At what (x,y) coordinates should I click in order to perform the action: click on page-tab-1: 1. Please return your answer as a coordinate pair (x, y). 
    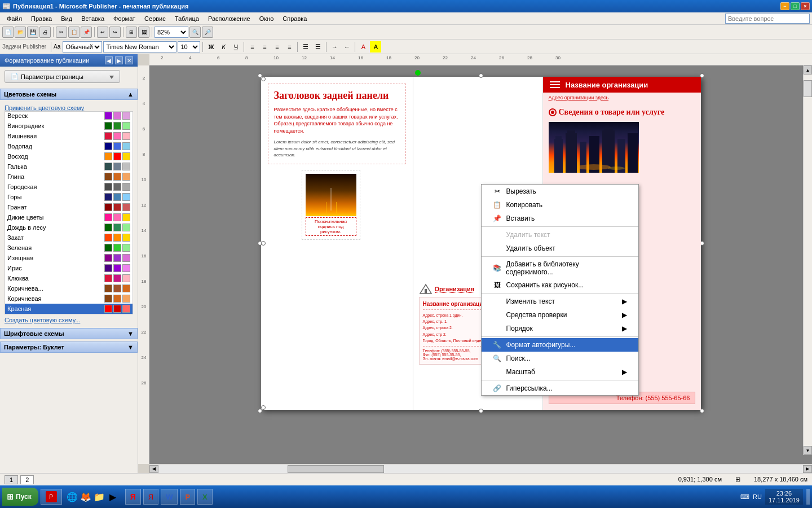
    Looking at the image, I should click on (11, 480).